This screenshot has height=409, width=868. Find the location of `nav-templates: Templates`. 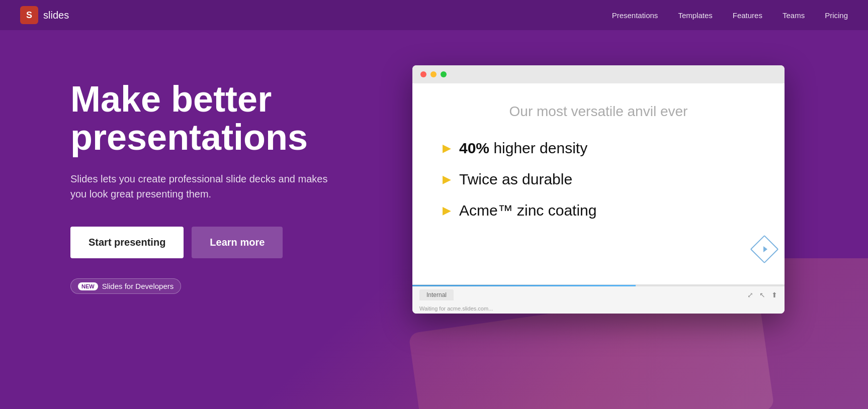

nav-templates: Templates is located at coordinates (695, 15).